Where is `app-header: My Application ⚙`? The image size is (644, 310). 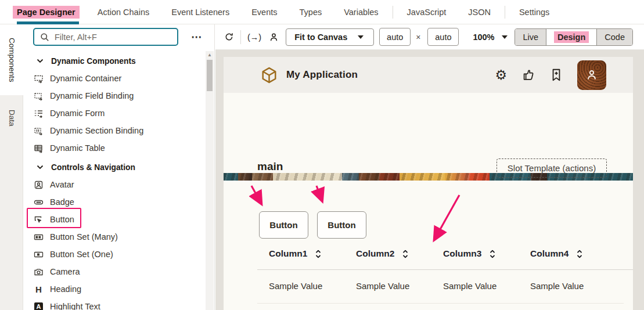
app-header: My Application ⚙ is located at coordinates (429, 75).